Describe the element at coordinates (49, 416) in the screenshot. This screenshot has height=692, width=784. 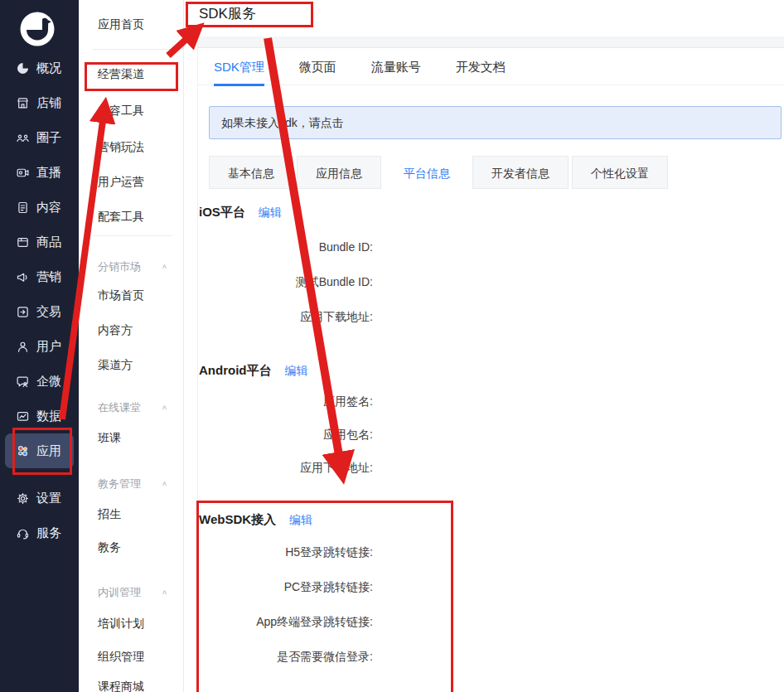
I see `sidebar-item-label: 数据` at that location.